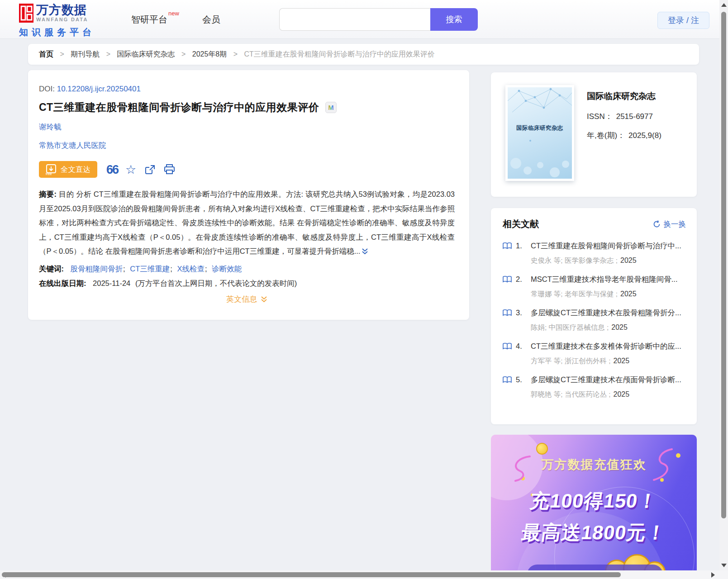  Describe the element at coordinates (247, 284) in the screenshot. I see `pubdate-row: 在线出版日期: 2025-11-24 (万方平台首次上网日期，不代表论文的发表时…` at that location.